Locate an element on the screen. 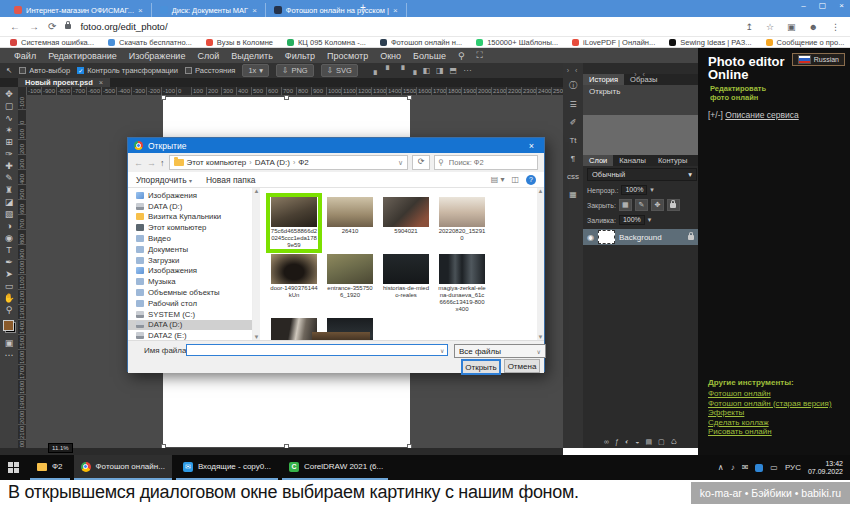 The width and height of the screenshot is (850, 505). back-icon: ← is located at coordinates (138, 163).